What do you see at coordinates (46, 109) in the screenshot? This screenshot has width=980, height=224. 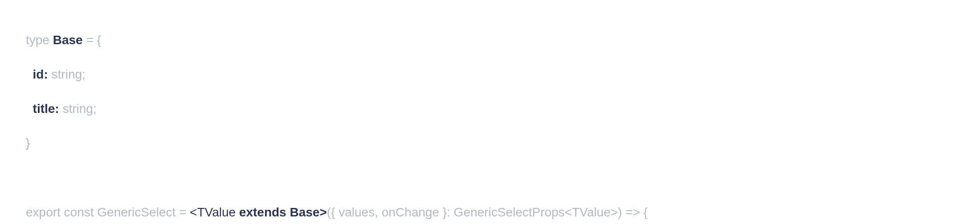 I see `property-title: title:` at bounding box center [46, 109].